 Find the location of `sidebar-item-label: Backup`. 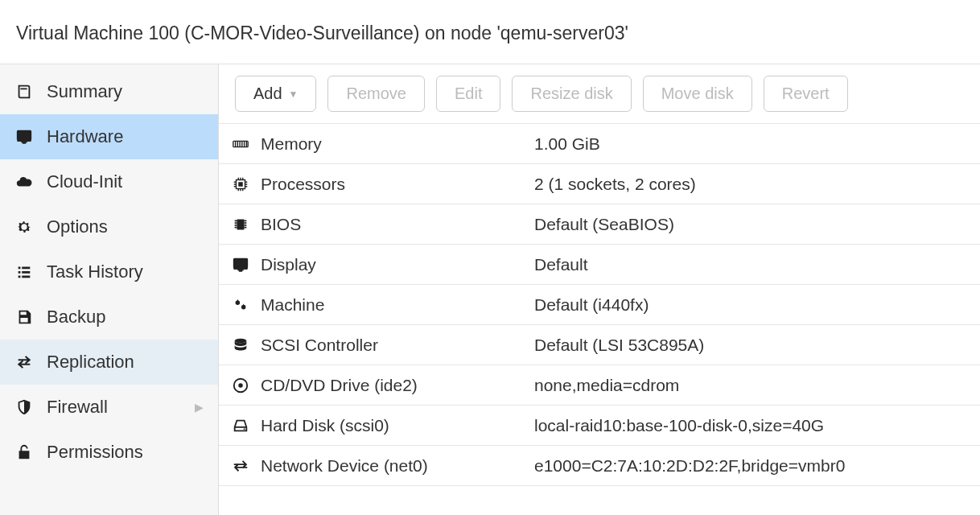

sidebar-item-label: Backup is located at coordinates (76, 317).